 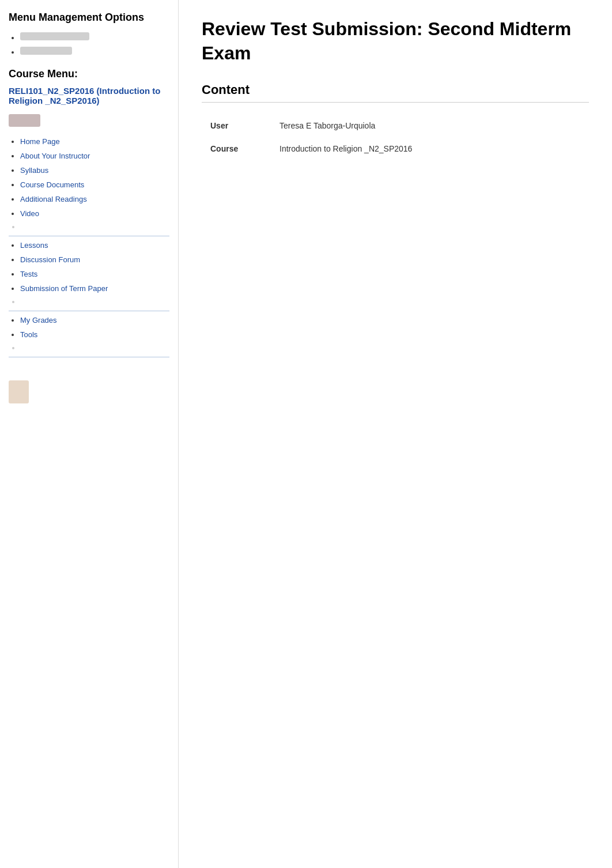 What do you see at coordinates (54, 199) in the screenshot?
I see `nav-link-additional-readings: Additional Readings` at bounding box center [54, 199].